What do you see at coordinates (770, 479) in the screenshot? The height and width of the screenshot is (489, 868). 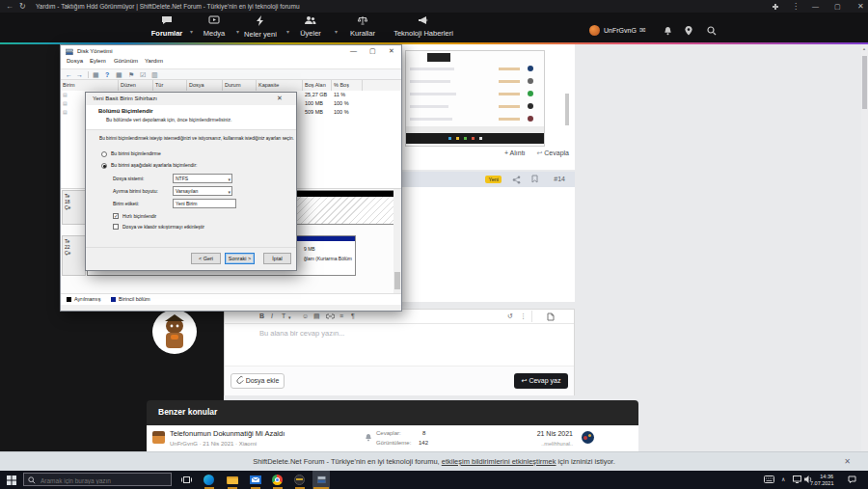 I see `keyboard-icon` at bounding box center [770, 479].